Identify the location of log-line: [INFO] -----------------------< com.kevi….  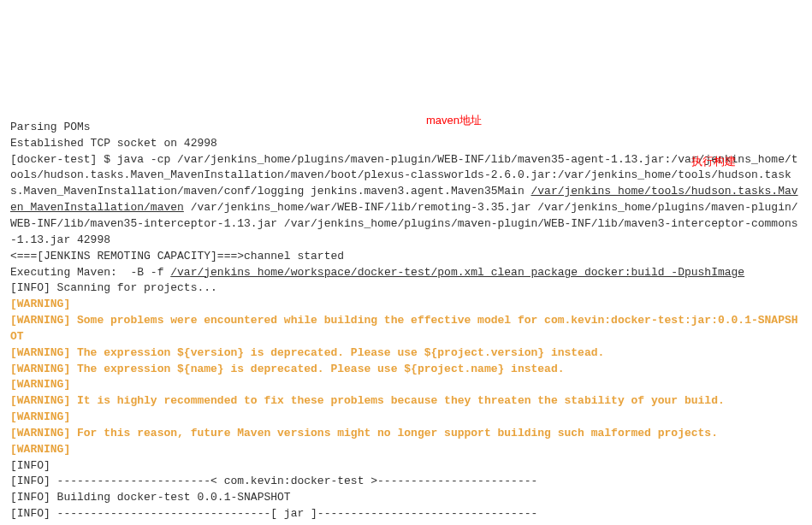
(406, 482).